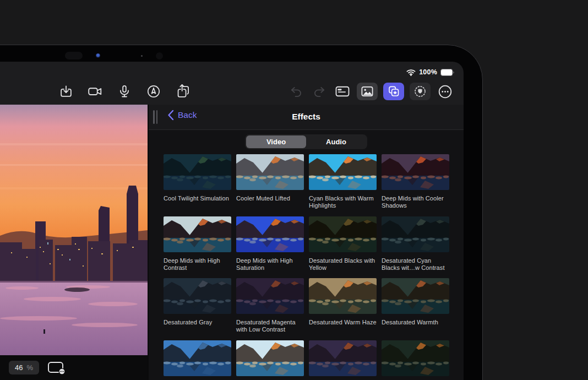 This screenshot has height=380, width=588. What do you see at coordinates (270, 185) in the screenshot?
I see `effect-card: Cooler Muted Lifted` at bounding box center [270, 185].